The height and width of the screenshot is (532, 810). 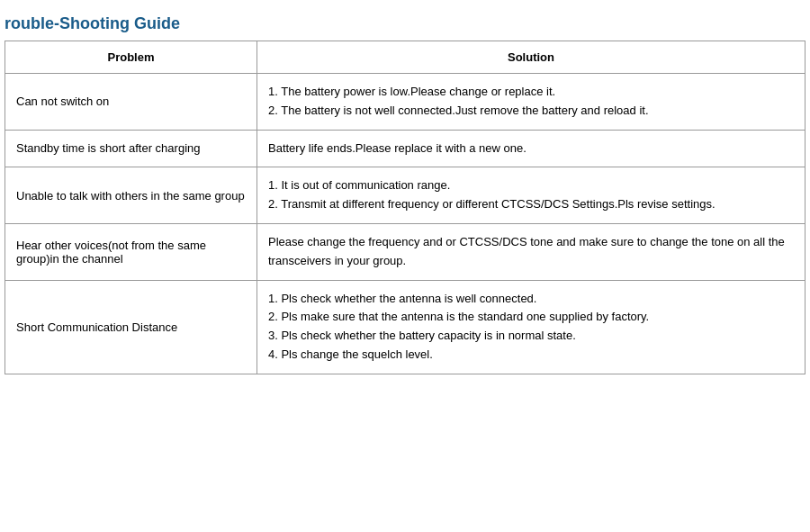 What do you see at coordinates (405, 149) in the screenshot?
I see `table-row: Standby time is short after chargingBatt…` at bounding box center [405, 149].